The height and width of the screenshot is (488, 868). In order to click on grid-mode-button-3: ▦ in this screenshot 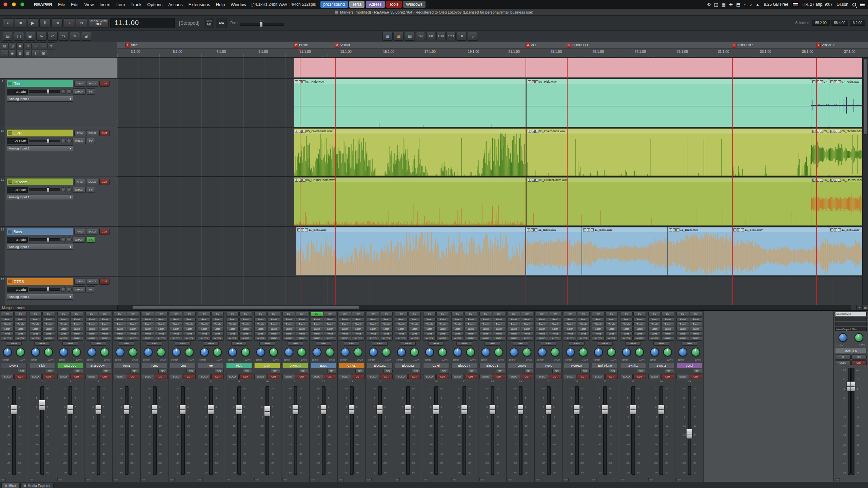, I will do `click(410, 36)`.